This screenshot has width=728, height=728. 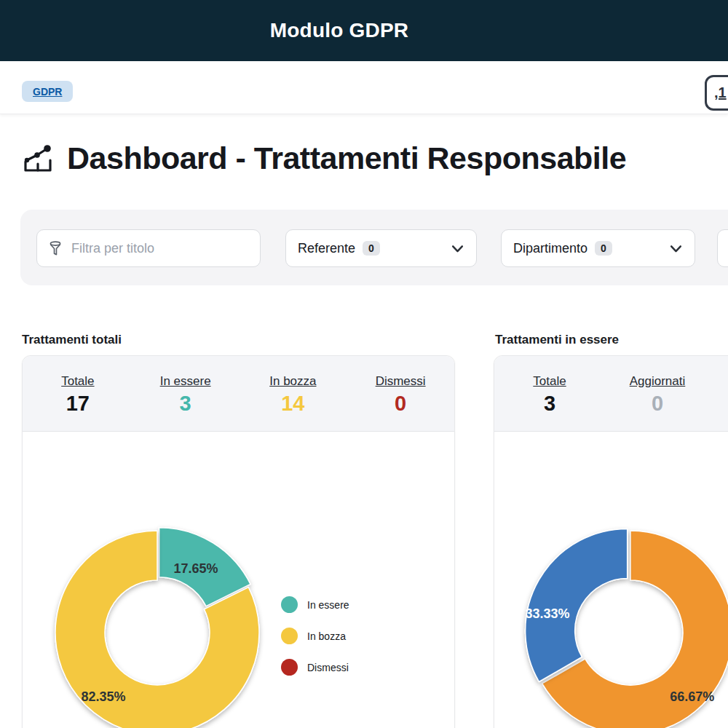 I want to click on legend-swatch-dismessi, so click(x=290, y=667).